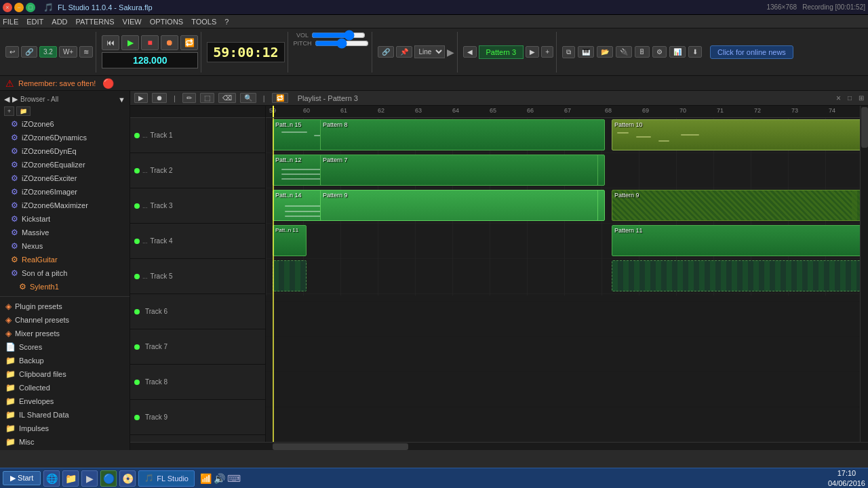 This screenshot has width=868, height=488. What do you see at coordinates (132, 22) in the screenshot?
I see `menu-view: VIEW` at bounding box center [132, 22].